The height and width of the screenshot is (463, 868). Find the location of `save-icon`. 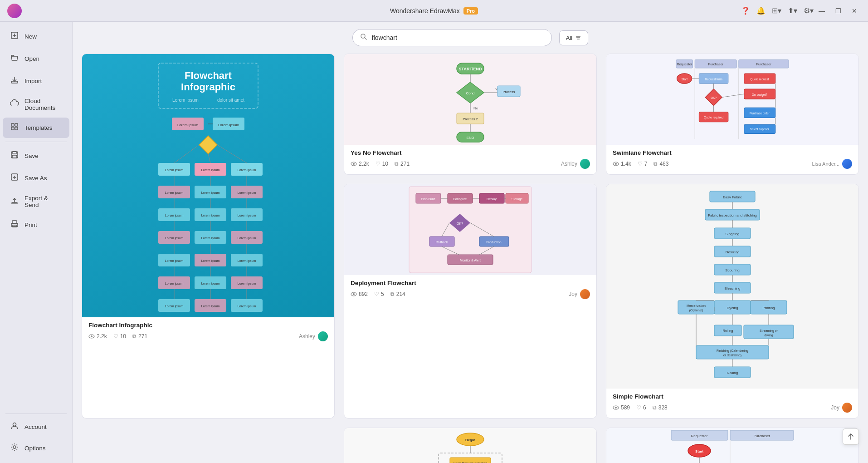

save-icon is located at coordinates (15, 156).